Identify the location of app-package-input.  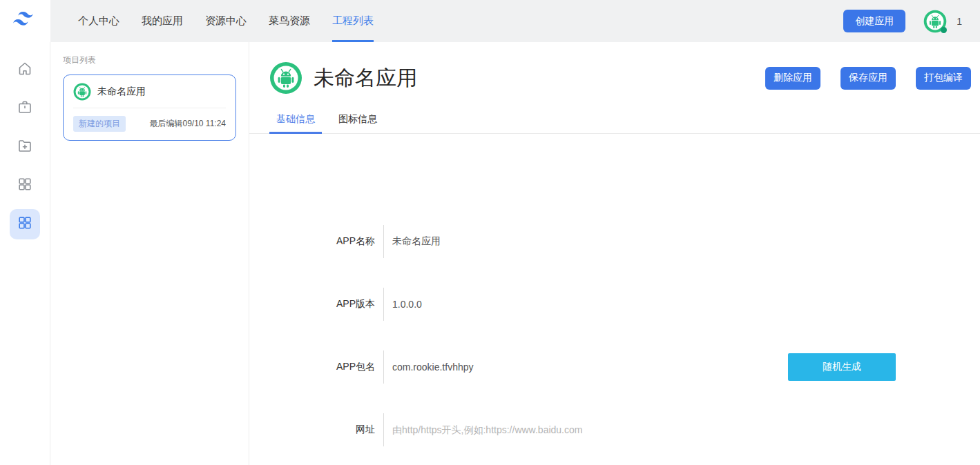
(558, 367).